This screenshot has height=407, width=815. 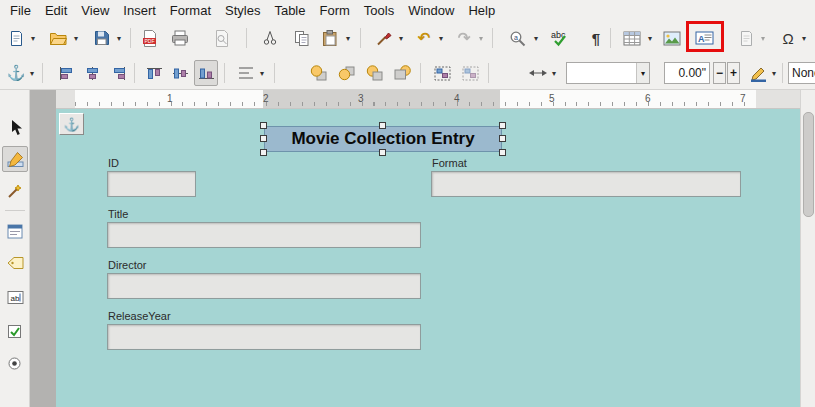 What do you see at coordinates (15, 363) in the screenshot?
I see `option-button-tool` at bounding box center [15, 363].